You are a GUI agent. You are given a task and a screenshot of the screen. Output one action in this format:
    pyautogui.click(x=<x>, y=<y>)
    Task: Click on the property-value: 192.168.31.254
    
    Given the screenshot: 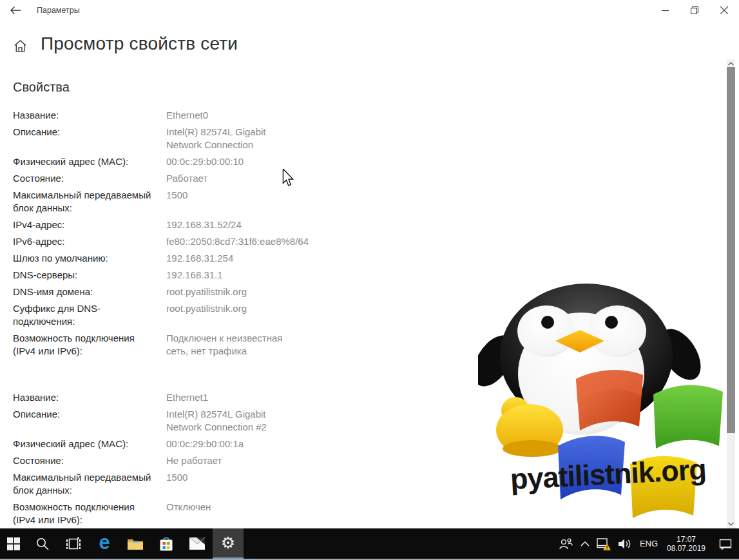 What is the action you would take?
    pyautogui.click(x=200, y=258)
    